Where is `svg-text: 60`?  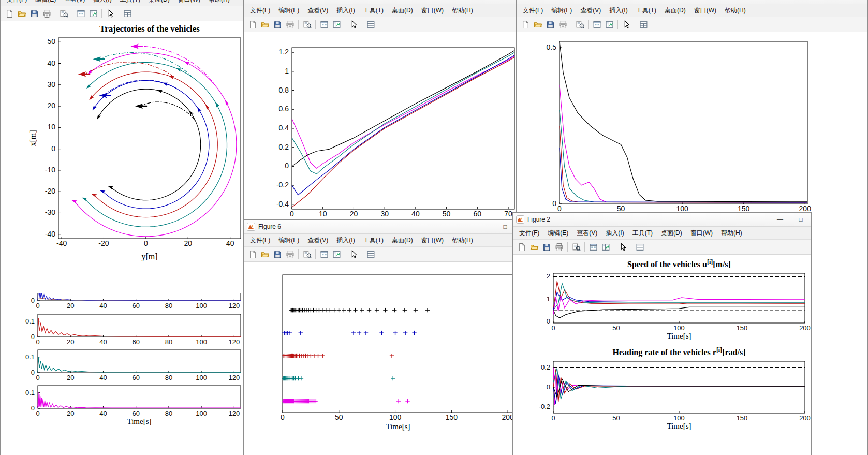 svg-text: 60 is located at coordinates (136, 413).